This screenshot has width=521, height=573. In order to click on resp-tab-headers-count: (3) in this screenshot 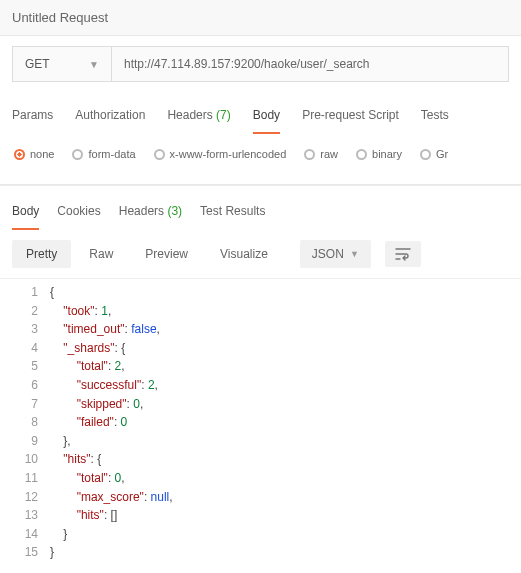, I will do `click(174, 211)`.